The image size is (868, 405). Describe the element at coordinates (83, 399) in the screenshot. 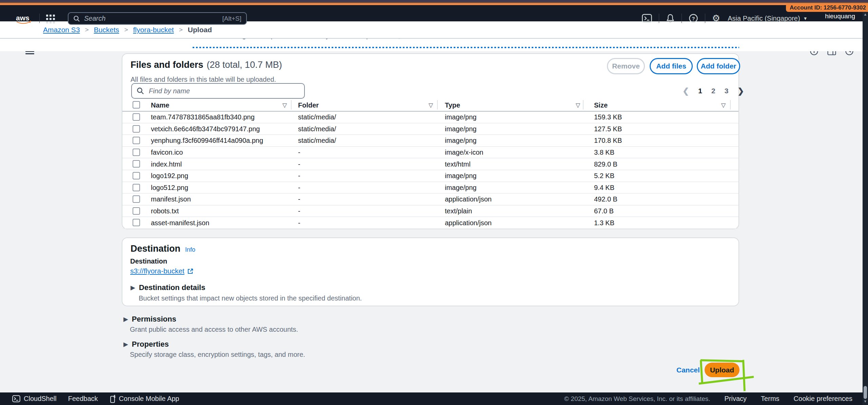

I see `feedback-button: Feedback` at that location.